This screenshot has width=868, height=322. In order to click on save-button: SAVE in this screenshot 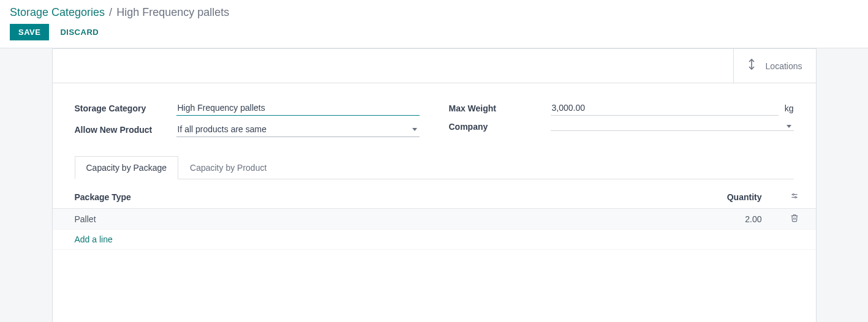, I will do `click(29, 32)`.